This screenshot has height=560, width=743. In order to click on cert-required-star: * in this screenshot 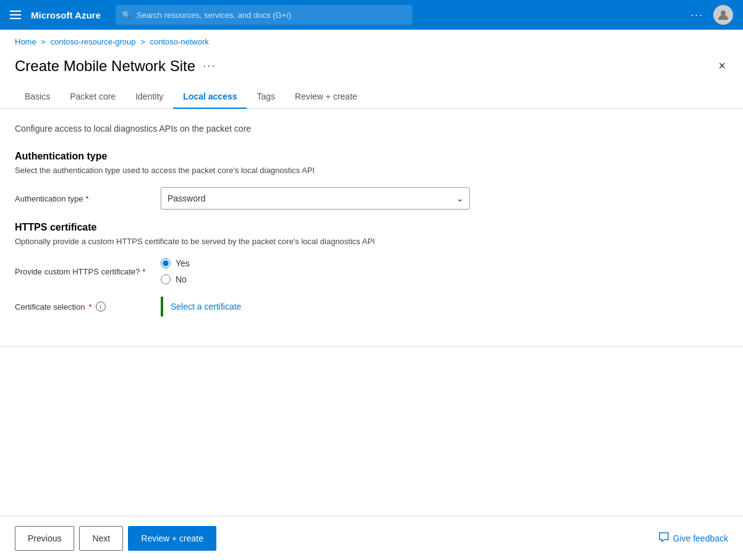, I will do `click(90, 307)`.